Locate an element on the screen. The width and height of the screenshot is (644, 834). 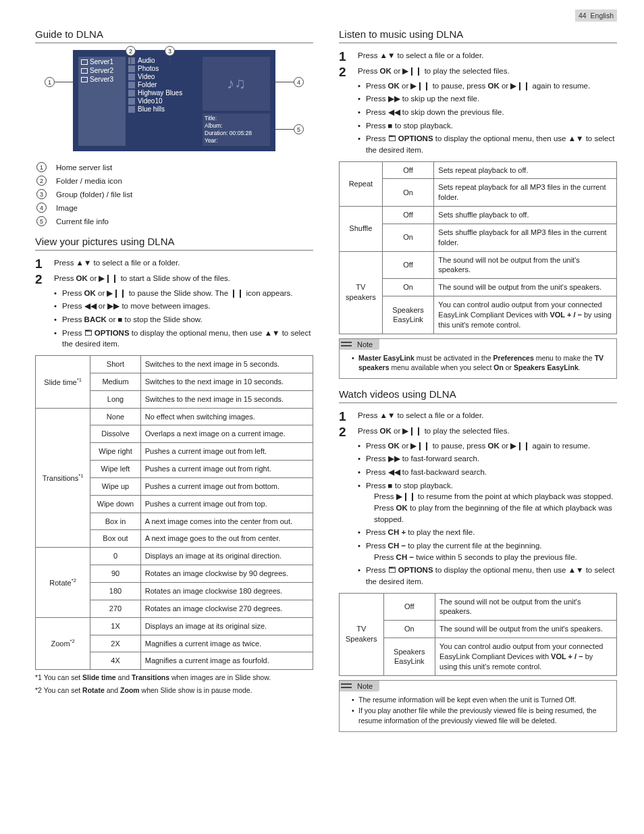
section-view-pictures: View your pictures using DLNA is located at coordinates (174, 243).